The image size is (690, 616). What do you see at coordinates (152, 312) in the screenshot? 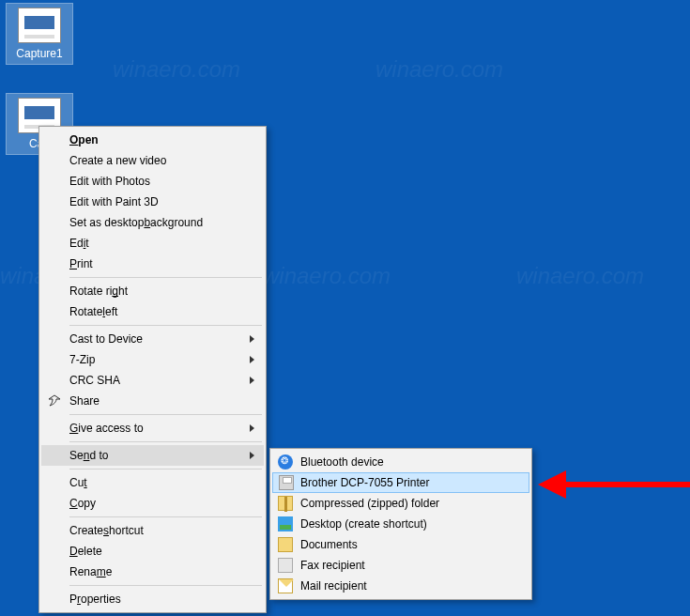
I see `menu-rotate-left: Rotate left` at bounding box center [152, 312].